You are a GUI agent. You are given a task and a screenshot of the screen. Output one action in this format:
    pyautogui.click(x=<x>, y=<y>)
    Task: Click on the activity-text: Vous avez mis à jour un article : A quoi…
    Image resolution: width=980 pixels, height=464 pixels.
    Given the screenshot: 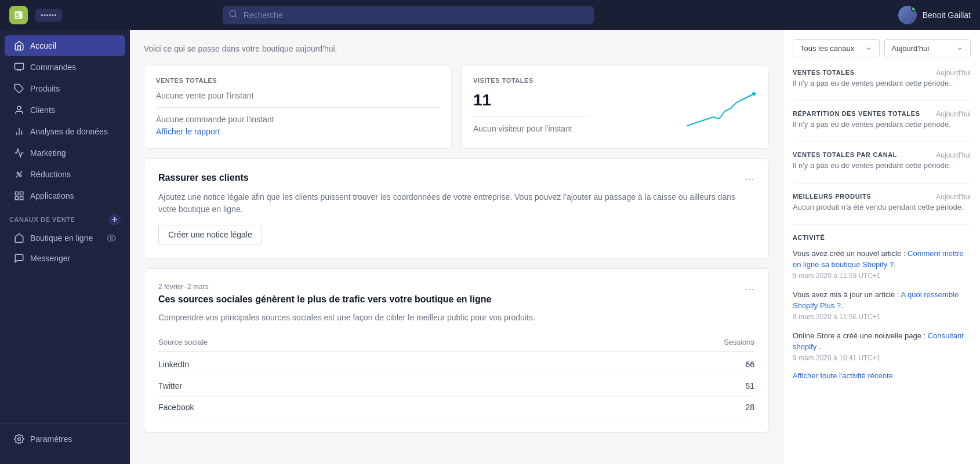 What is the action you would take?
    pyautogui.click(x=881, y=300)
    